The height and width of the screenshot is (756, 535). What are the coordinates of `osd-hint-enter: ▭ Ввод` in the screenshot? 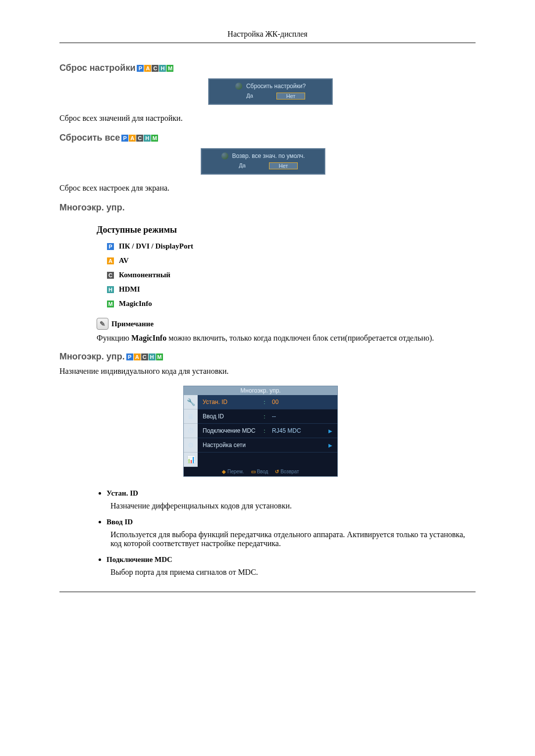 It's located at (260, 471).